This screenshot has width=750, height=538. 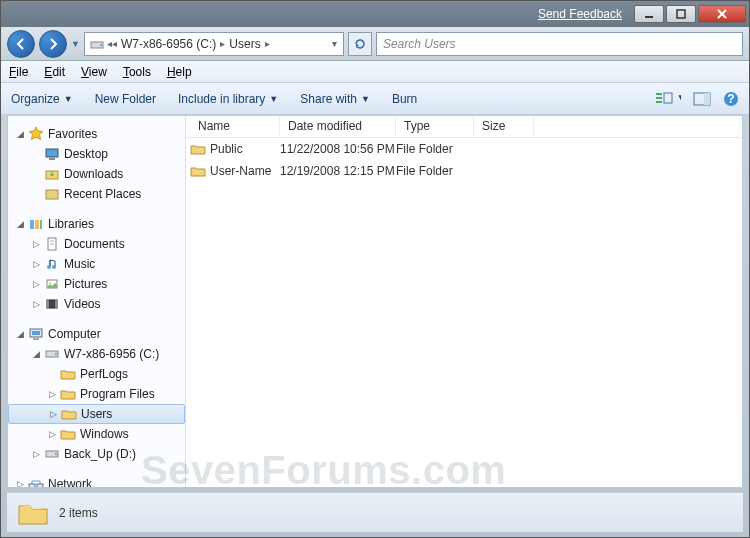 What do you see at coordinates (464, 149) in the screenshot?
I see `file-row: Public 11/22/2008 10:56 PM File Folder` at bounding box center [464, 149].